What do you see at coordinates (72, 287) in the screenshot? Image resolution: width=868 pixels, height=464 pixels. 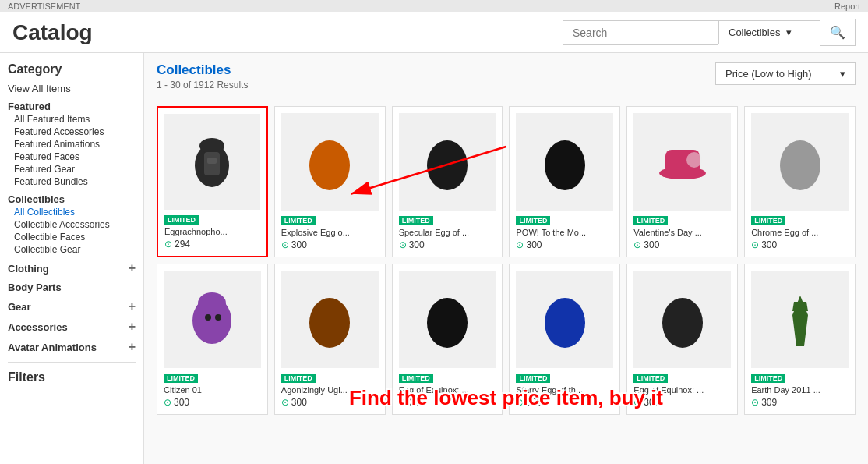 I see `body-parts-toggle: Body Parts` at bounding box center [72, 287].